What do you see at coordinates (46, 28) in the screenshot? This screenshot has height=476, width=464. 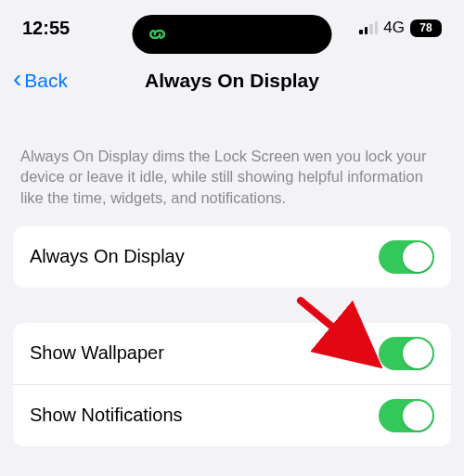 I see `status-time: 12:55` at bounding box center [46, 28].